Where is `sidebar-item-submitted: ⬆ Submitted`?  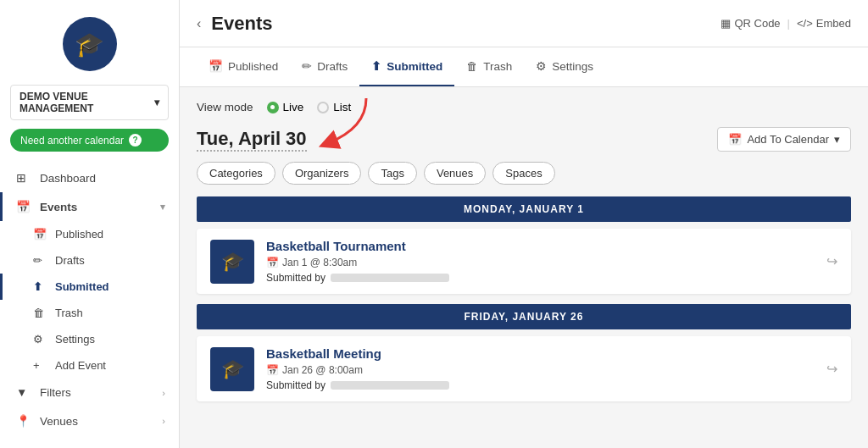
sidebar-item-submitted: ⬆ Submitted is located at coordinates (90, 286).